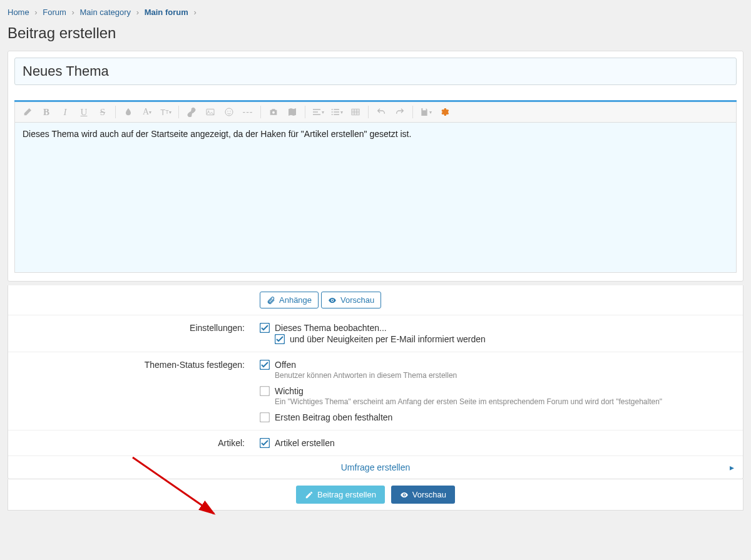 The image size is (751, 560). Describe the element at coordinates (355, 112) in the screenshot. I see `table-icon` at that location.